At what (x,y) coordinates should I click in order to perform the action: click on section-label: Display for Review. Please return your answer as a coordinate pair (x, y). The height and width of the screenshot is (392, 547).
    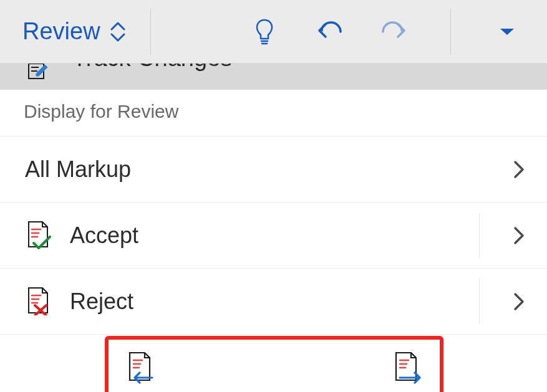
    Looking at the image, I should click on (273, 113).